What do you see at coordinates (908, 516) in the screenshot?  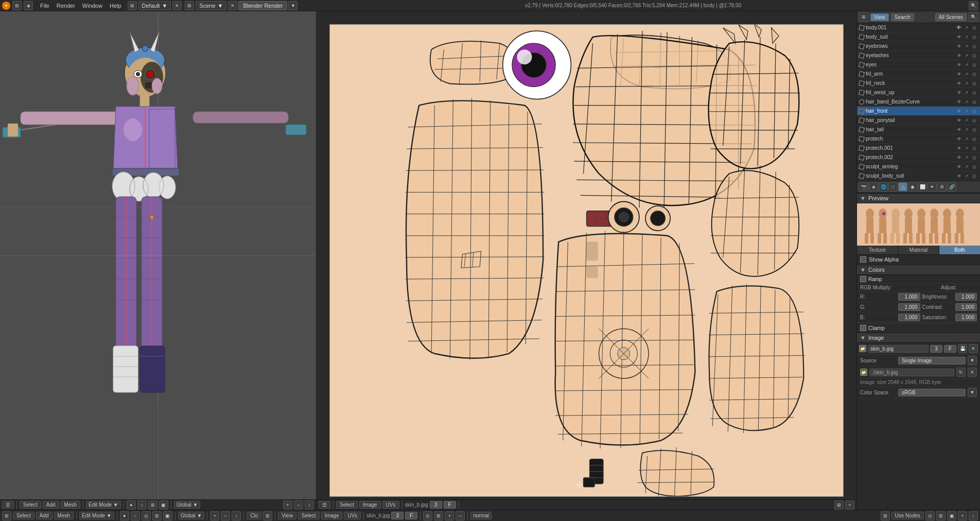 I see `use-nodes-btn: Use Nodes` at bounding box center [908, 516].